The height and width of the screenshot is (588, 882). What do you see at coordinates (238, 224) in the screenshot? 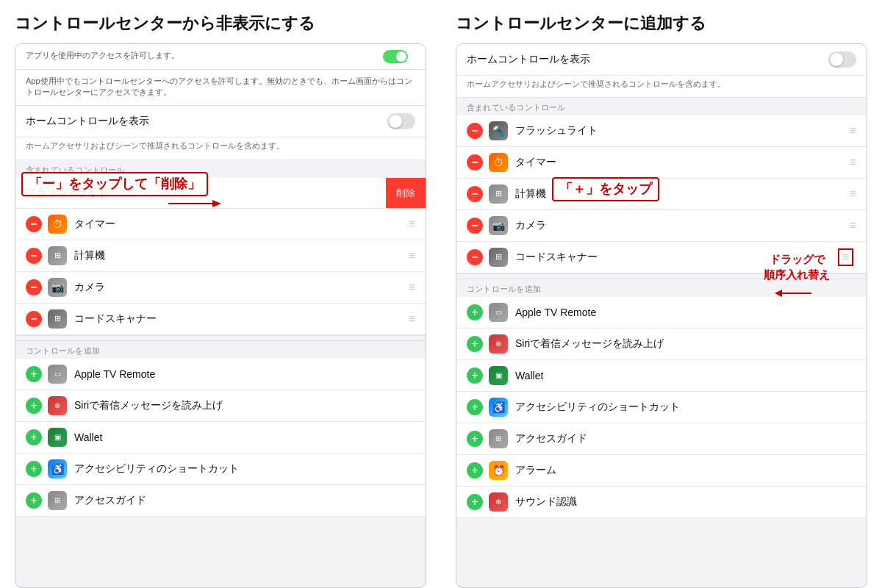
I see `left-timer-label: タイマー` at bounding box center [238, 224].